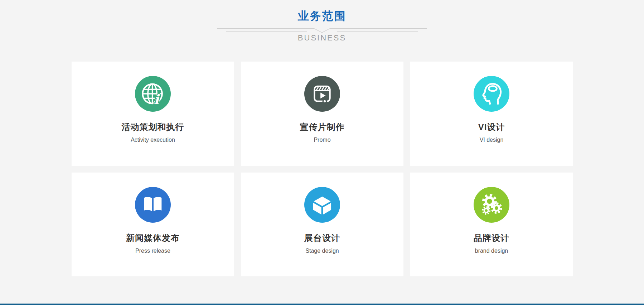 This screenshot has width=644, height=305. Describe the element at coordinates (492, 205) in the screenshot. I see `gears-icon` at that location.